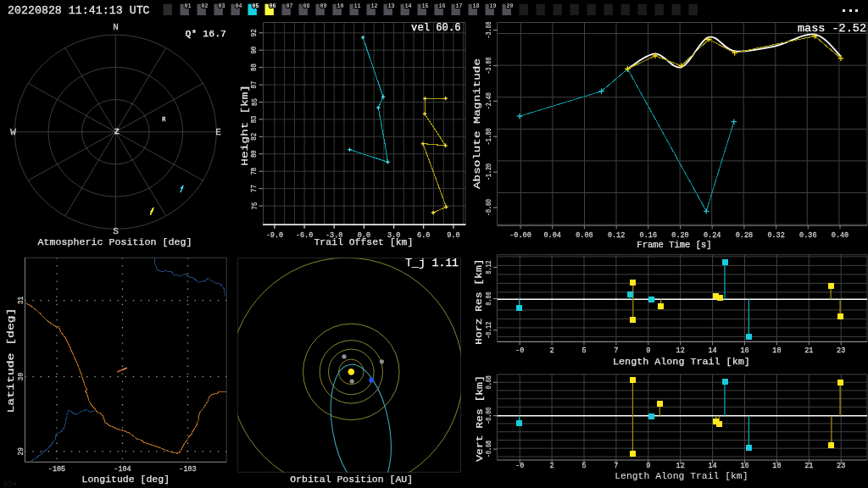 Image resolution: width=868 pixels, height=488 pixels. Describe the element at coordinates (14, 132) in the screenshot. I see `svg-text: W` at that location.